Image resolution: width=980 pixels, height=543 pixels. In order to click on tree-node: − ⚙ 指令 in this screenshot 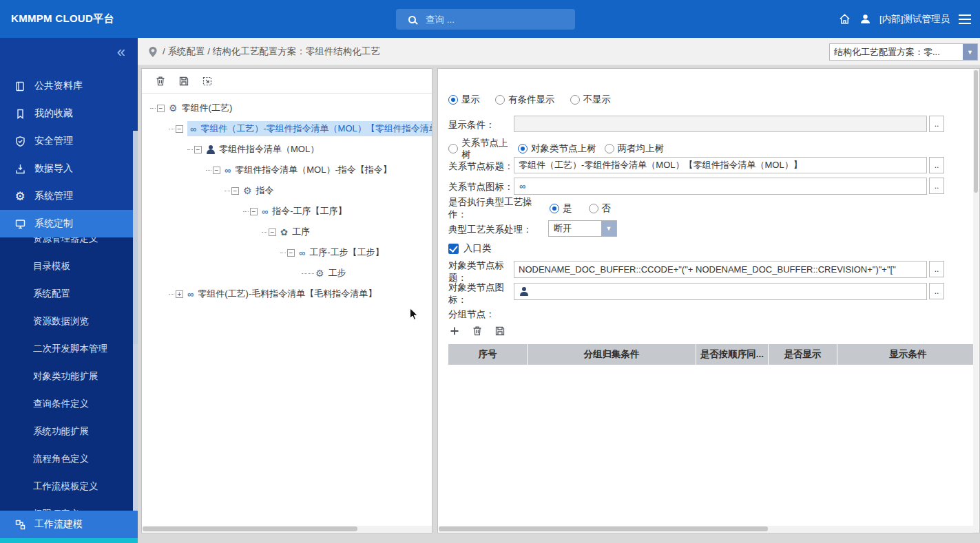, I will do `click(286, 191)`.